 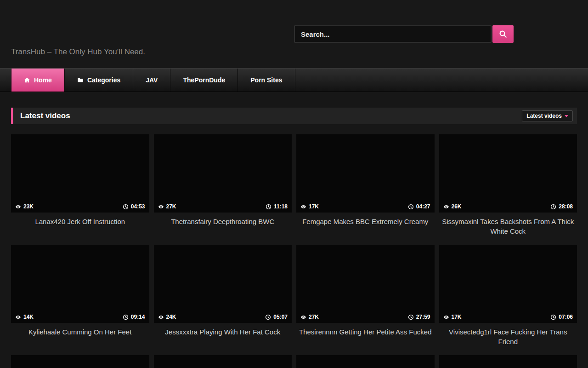 I want to click on section-title: Latest videos, so click(x=45, y=116).